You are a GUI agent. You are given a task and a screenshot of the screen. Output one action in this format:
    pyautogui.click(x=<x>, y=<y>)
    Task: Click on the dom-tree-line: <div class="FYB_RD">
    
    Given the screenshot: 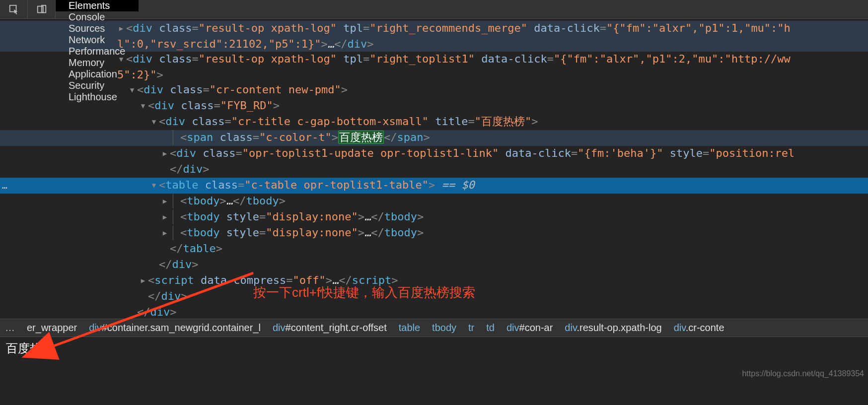 What is the action you would take?
    pyautogui.click(x=434, y=106)
    